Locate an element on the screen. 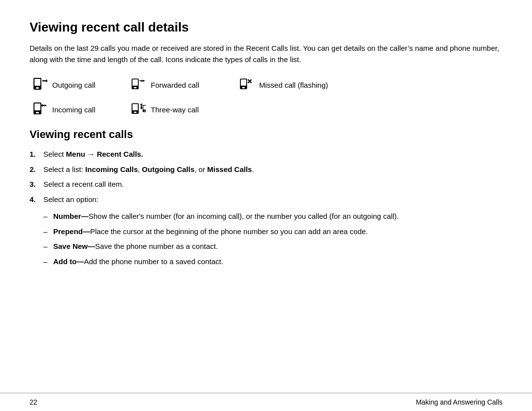 The image size is (532, 411). step-4: 4. Select an option: is located at coordinates (266, 200).